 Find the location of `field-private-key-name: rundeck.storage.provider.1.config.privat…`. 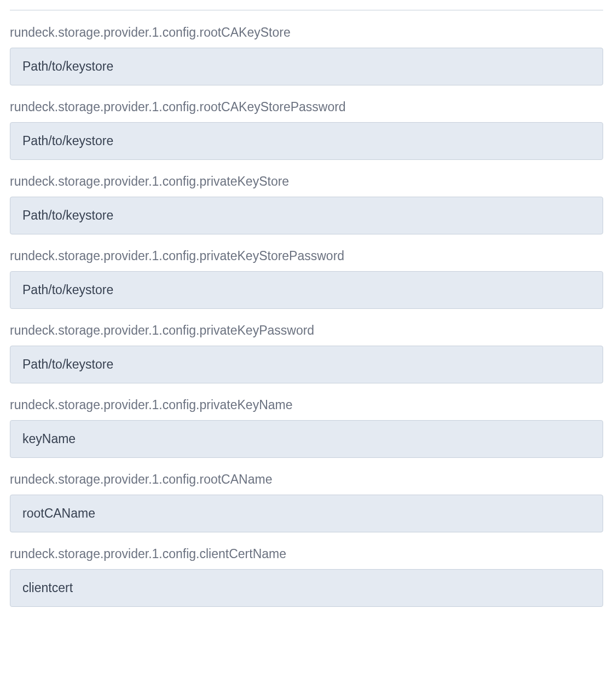

field-private-key-name: rundeck.storage.provider.1.config.privat… is located at coordinates (307, 428).